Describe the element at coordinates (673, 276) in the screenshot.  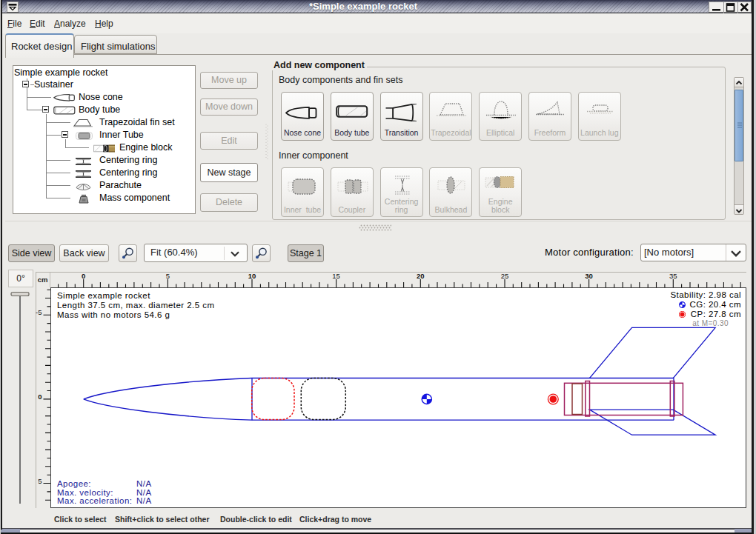
I see `svg-text: 35` at that location.